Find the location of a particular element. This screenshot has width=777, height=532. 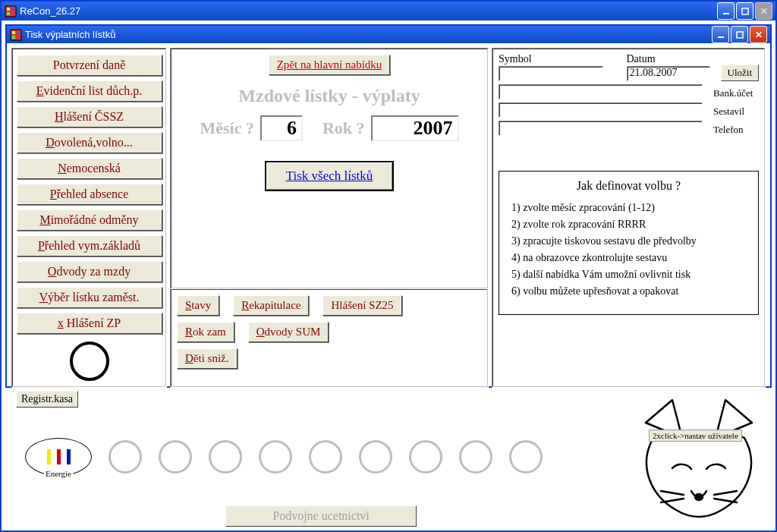

year-input: 2007 is located at coordinates (415, 128).